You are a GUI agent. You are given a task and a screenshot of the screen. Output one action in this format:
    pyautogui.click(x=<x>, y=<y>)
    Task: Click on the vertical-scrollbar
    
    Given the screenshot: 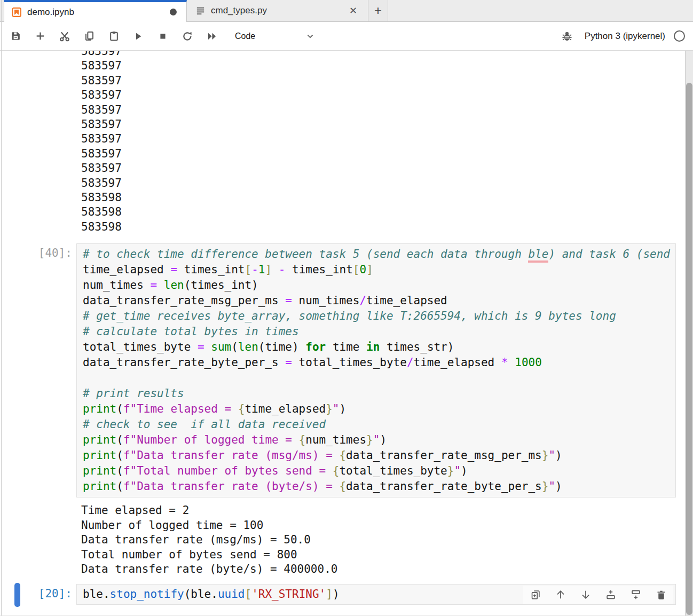 What is the action you would take?
    pyautogui.click(x=689, y=333)
    